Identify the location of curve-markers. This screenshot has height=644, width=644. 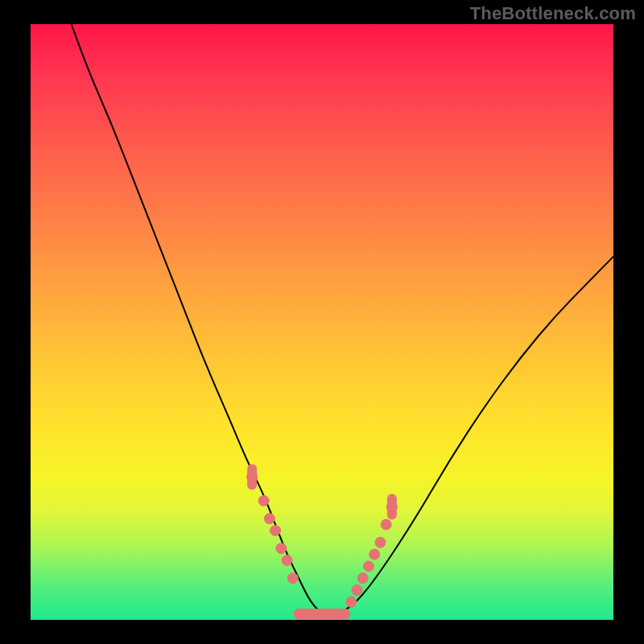
(322, 541).